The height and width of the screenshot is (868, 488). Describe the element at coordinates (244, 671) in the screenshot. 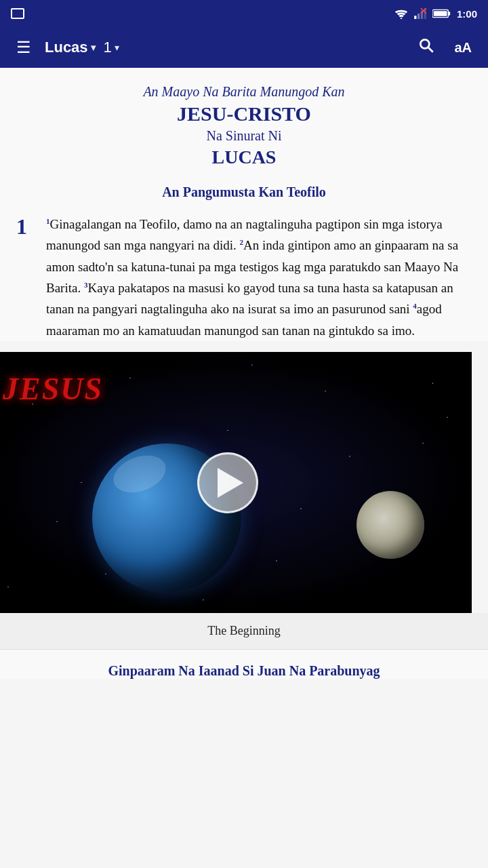

I see `next-section-heading: Ginpaaram Na Iaanad Si Juan Na Parabunya…` at that location.